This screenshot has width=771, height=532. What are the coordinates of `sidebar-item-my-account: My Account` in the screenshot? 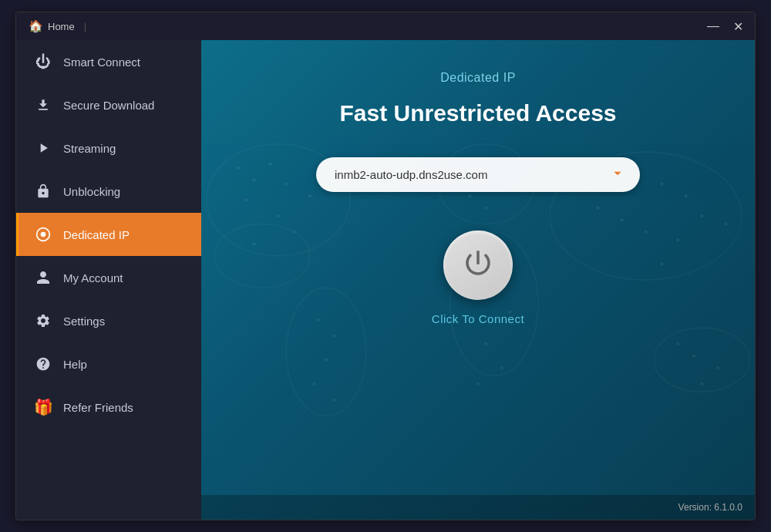 It's located at (109, 278).